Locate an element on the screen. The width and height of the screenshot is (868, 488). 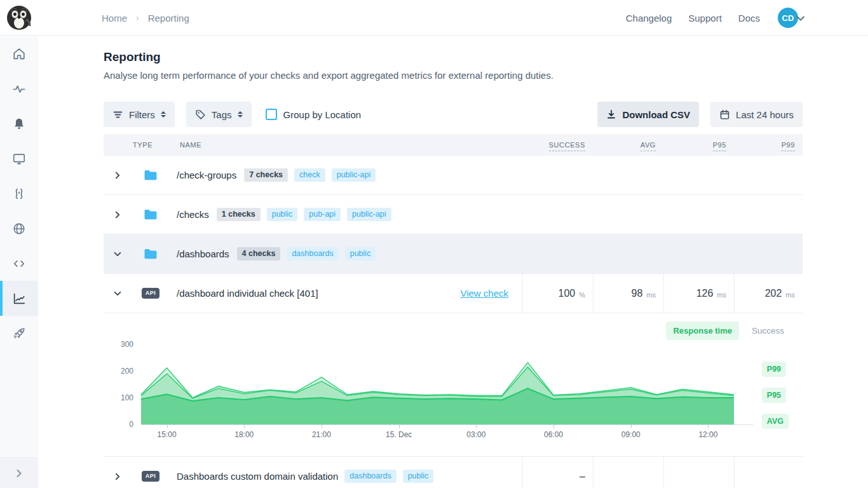
support-link: Support is located at coordinates (705, 18).